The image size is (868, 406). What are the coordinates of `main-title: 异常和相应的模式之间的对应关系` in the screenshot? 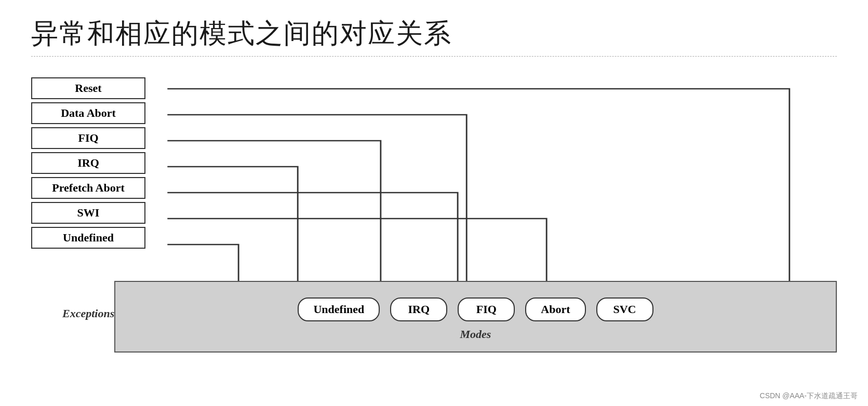 It's located at (434, 34).